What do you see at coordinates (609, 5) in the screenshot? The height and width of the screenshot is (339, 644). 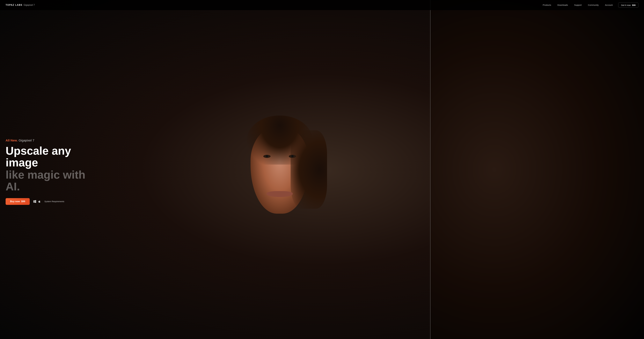 I see `nav-item-account: Account` at bounding box center [609, 5].